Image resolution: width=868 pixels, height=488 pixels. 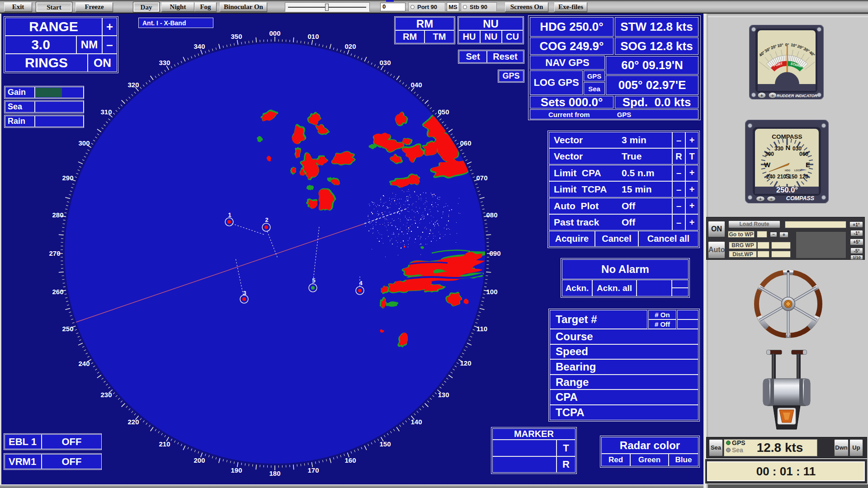 I want to click on svg-text: 210, so click(x=165, y=444).